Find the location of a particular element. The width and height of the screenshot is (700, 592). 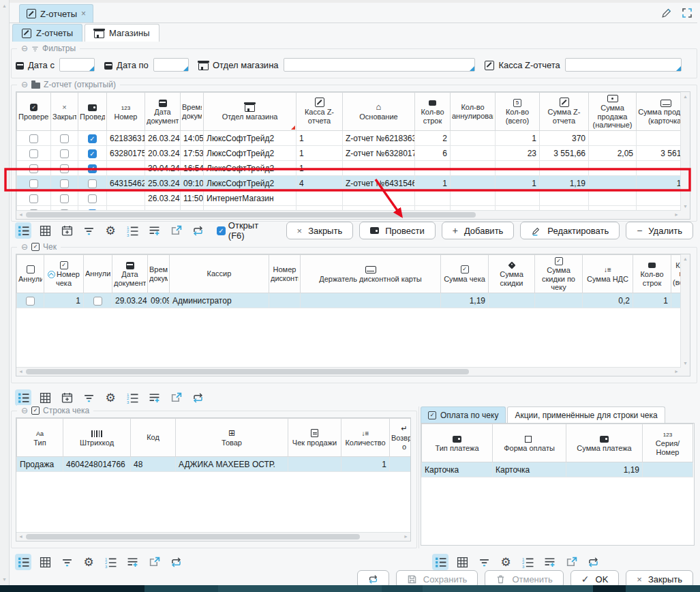

calendar-add-icon is located at coordinates (67, 398).